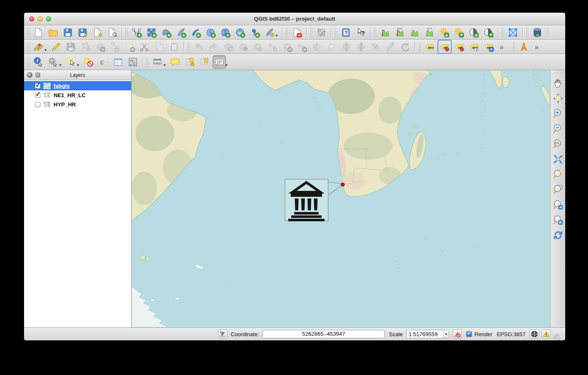  Describe the element at coordinates (400, 33) in the screenshot. I see `full-histogram-stretch-button` at that location.